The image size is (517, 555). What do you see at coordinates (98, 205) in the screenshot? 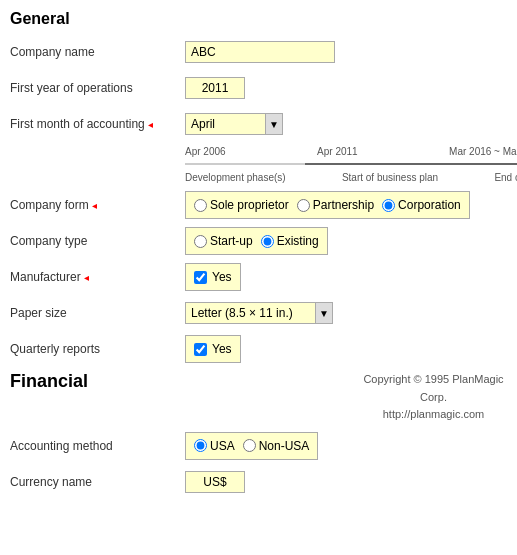
I see `company-form-label: Company form ◂` at bounding box center [98, 205].